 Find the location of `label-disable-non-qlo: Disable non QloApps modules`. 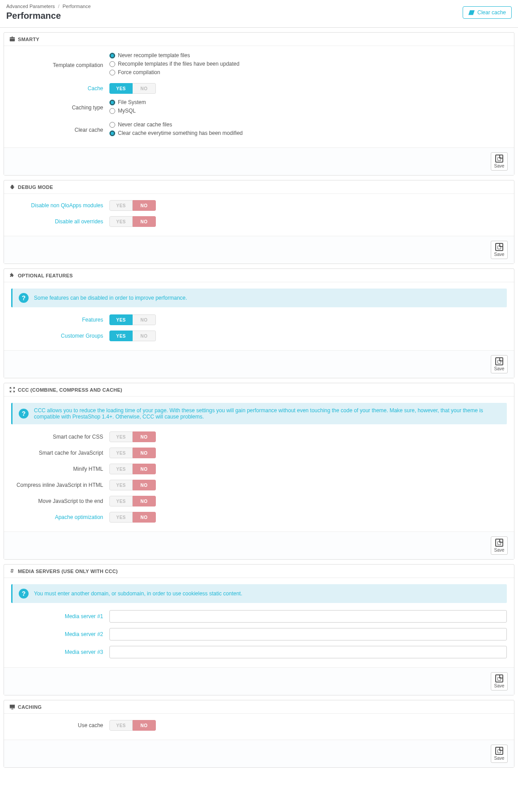

label-disable-non-qlo: Disable non QloApps modules is located at coordinates (60, 205).